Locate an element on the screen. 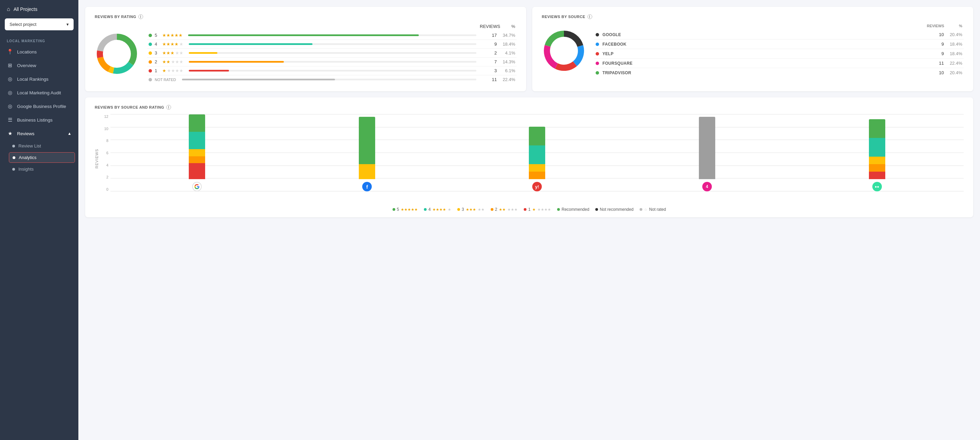  facebook-stacked-bar is located at coordinates (367, 148).